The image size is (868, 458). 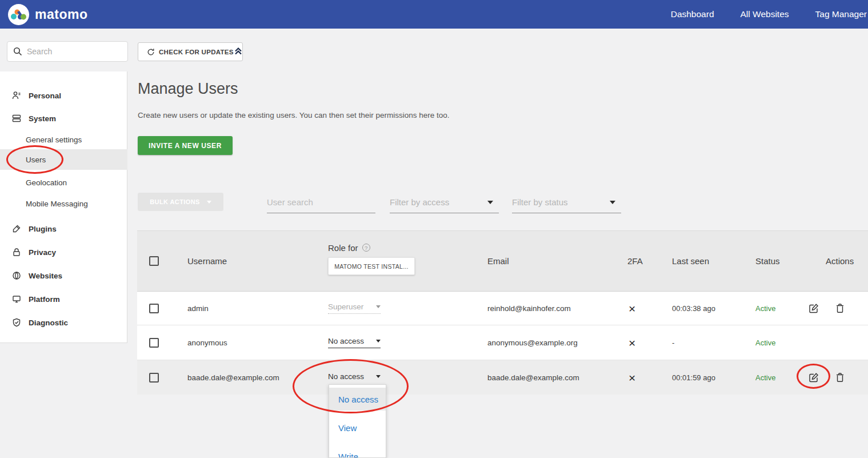 What do you see at coordinates (498, 261) in the screenshot?
I see `col-email: Email` at bounding box center [498, 261].